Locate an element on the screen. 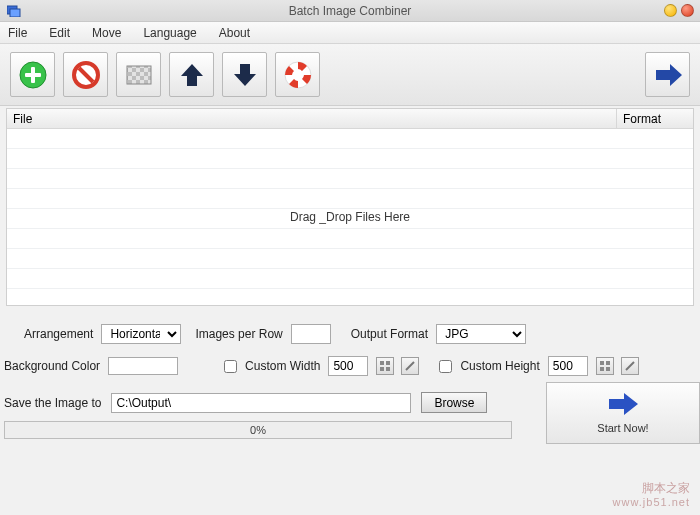  window-title: Batch Image Combiner is located at coordinates (350, 11).